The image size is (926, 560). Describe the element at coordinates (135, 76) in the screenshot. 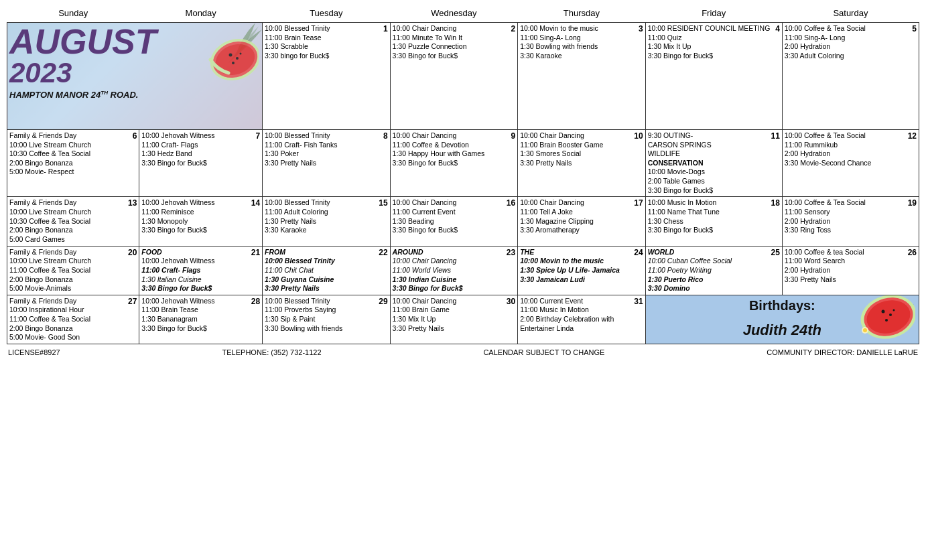

I see `august-header-cell: AUGUST 2023 HAMPTON MANOR 24TH ROAD.` at that location.